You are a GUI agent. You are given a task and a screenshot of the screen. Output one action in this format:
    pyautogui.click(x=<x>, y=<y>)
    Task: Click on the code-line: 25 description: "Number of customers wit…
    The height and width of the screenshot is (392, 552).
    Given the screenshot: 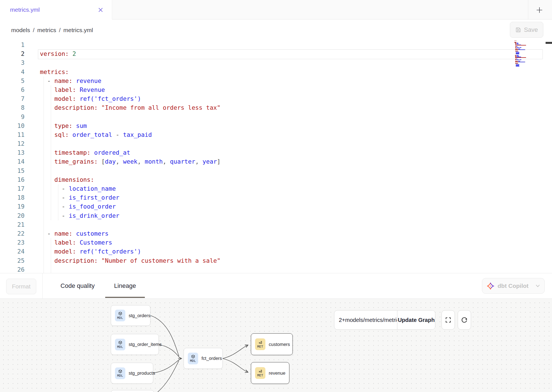 What is the action you would take?
    pyautogui.click(x=276, y=261)
    